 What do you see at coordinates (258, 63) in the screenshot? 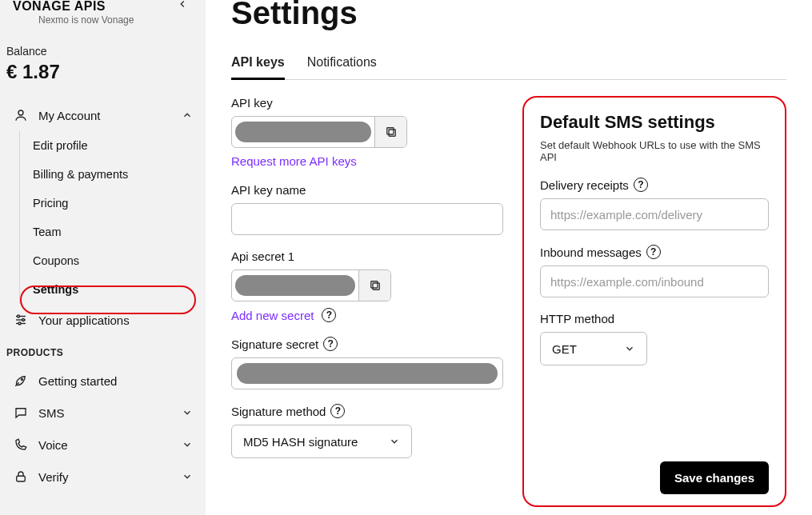
I see `tab-api-keys: API keys` at bounding box center [258, 63].